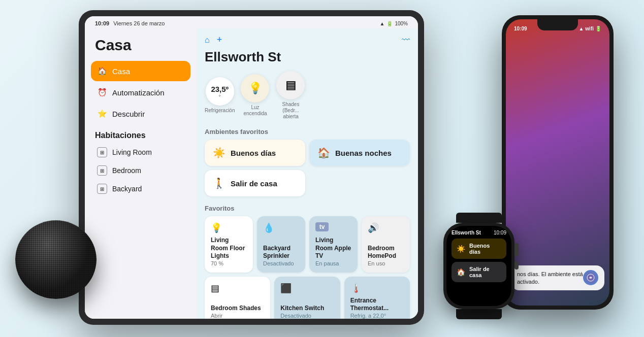 The image size is (644, 337). I want to click on main-title: Ellsworth St, so click(307, 57).